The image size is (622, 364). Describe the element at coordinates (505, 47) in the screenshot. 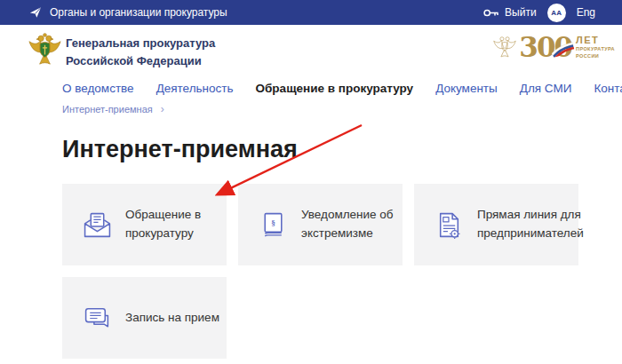

I see `anniversary-eagle-icon` at that location.